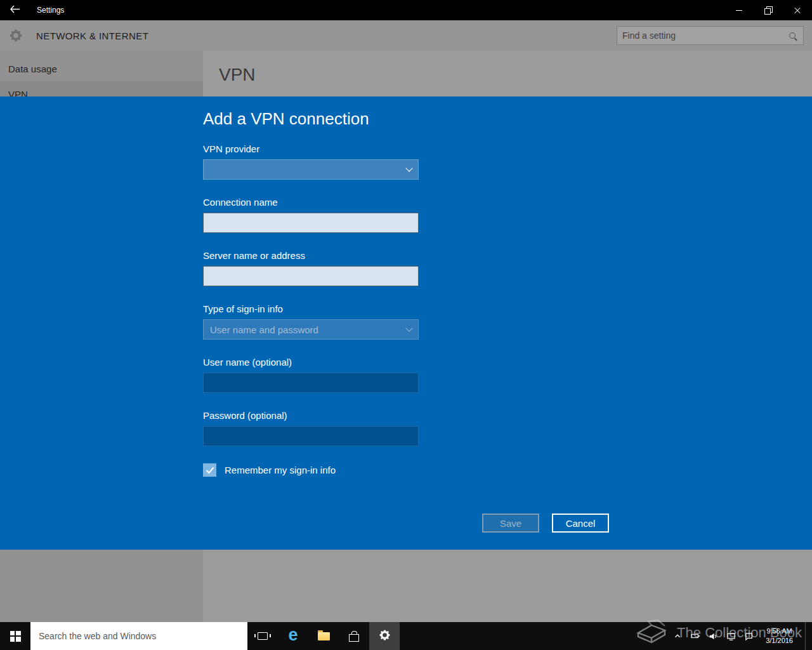 This screenshot has height=650, width=812. I want to click on battery-icon, so click(695, 636).